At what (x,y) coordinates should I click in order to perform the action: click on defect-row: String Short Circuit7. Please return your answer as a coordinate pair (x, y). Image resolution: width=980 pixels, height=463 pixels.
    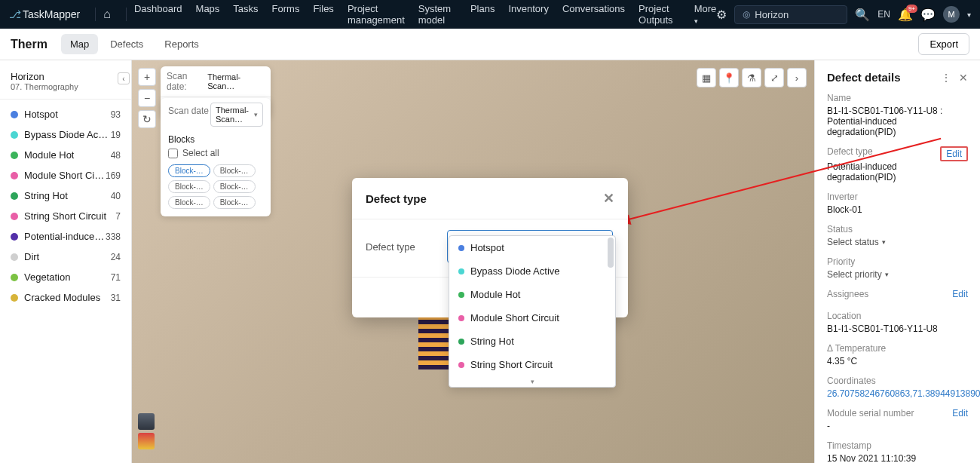
    Looking at the image, I should click on (66, 216).